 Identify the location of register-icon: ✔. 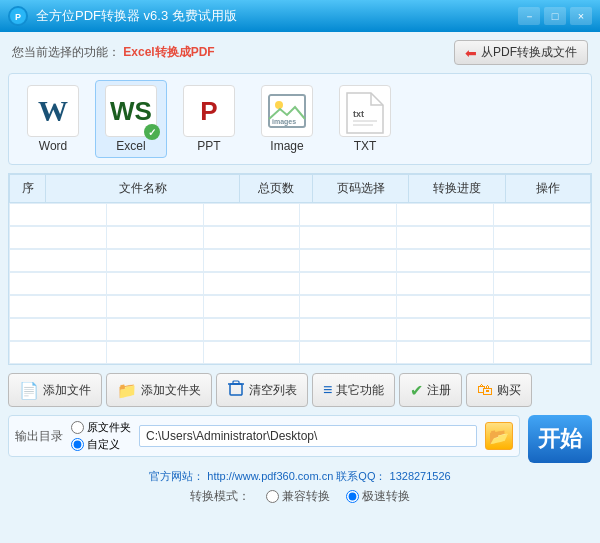
(416, 390).